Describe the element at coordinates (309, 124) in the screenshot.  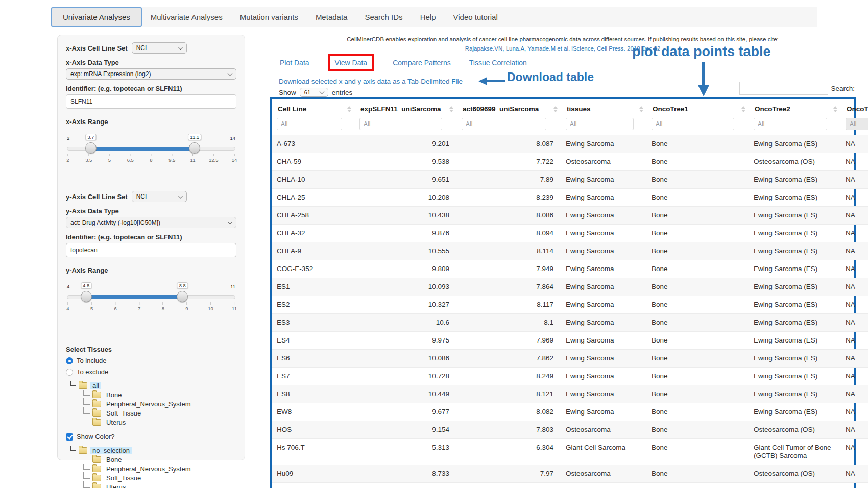
I see `filter-input-cell-line` at that location.